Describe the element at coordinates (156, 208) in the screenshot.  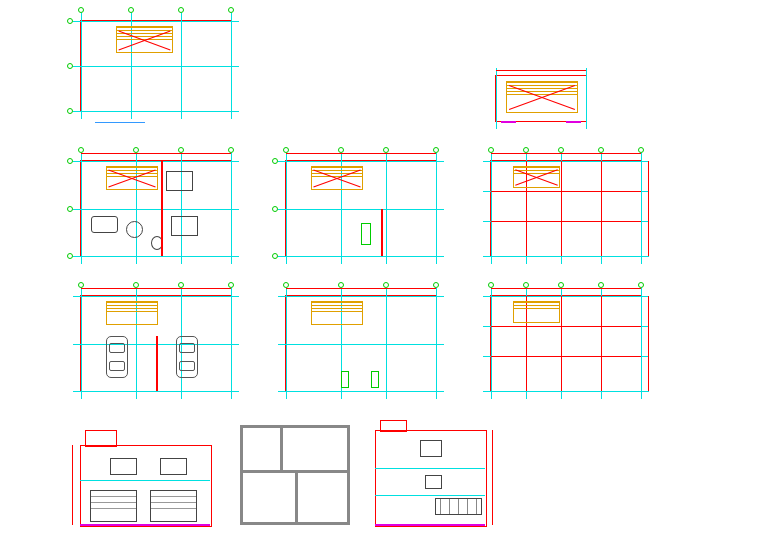
I see `plan-floor-2-furnished` at that location.